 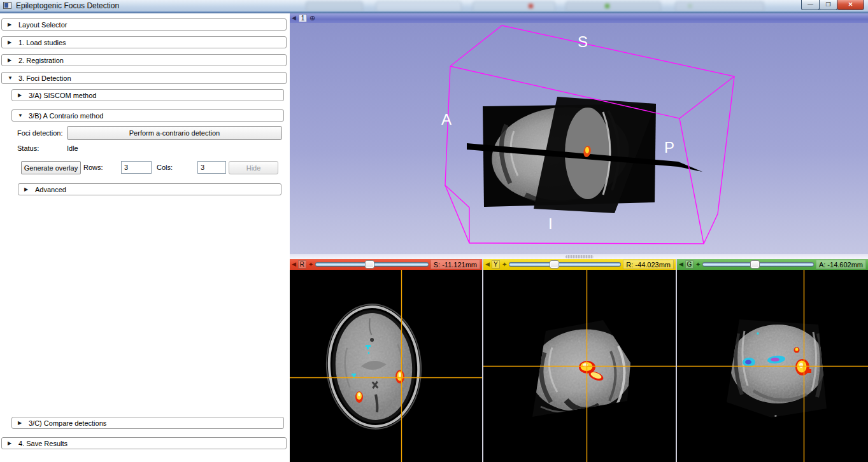 What do you see at coordinates (565, 265) in the screenshot?
I see `slice-offset-slider-yellow` at bounding box center [565, 265].